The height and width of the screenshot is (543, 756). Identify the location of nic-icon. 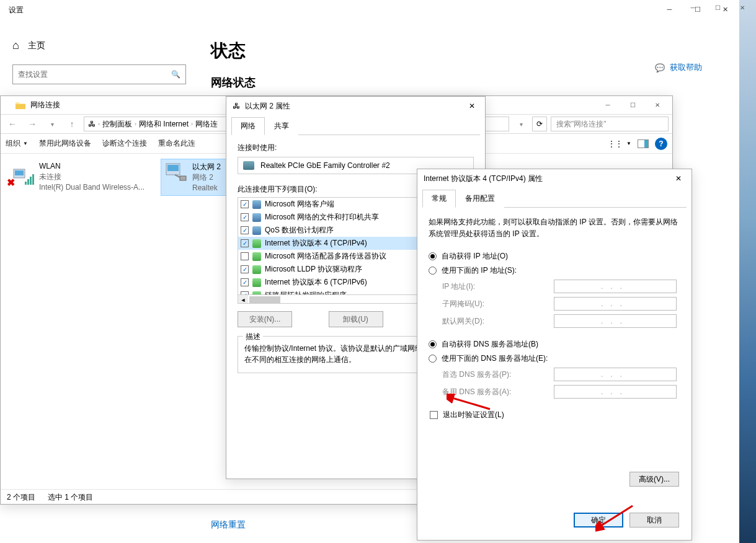
(249, 166).